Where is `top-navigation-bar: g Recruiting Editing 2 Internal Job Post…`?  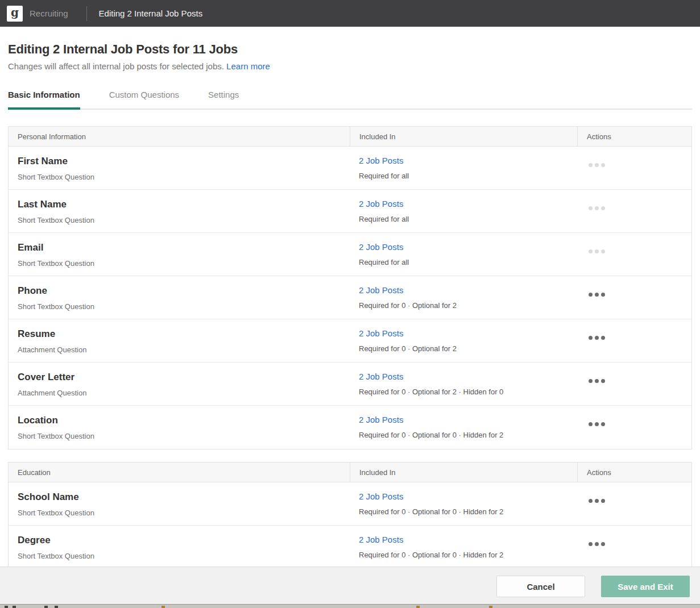
top-navigation-bar: g Recruiting Editing 2 Internal Job Post… is located at coordinates (350, 14).